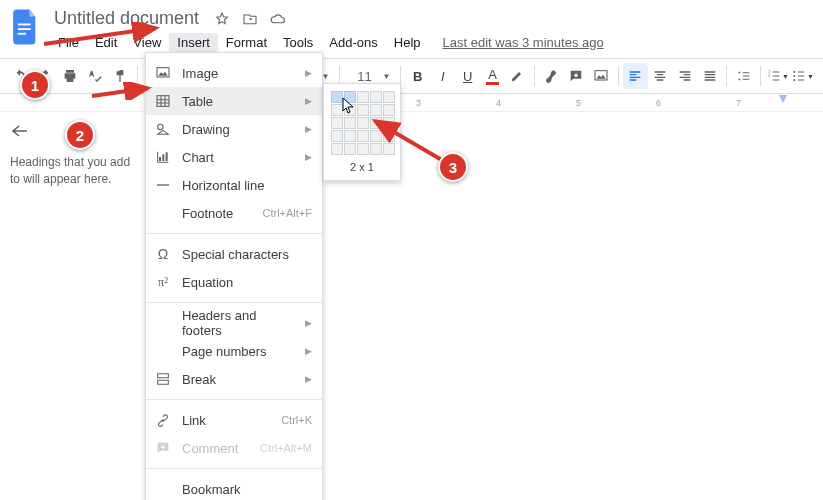 Image resolution: width=823 pixels, height=500 pixels. I want to click on menu-edit: Edit, so click(106, 42).